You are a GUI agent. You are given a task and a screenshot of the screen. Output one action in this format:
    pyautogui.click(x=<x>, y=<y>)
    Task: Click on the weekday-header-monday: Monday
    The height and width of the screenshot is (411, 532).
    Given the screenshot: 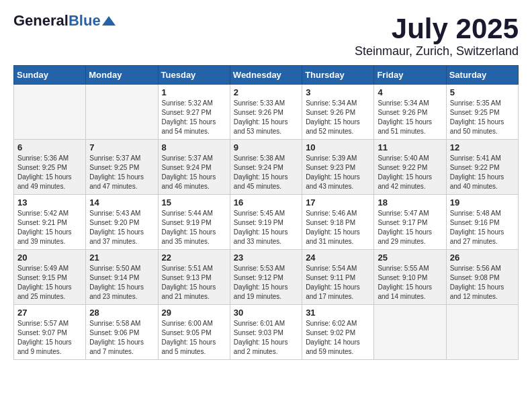 What is the action you would take?
    pyautogui.click(x=122, y=75)
    